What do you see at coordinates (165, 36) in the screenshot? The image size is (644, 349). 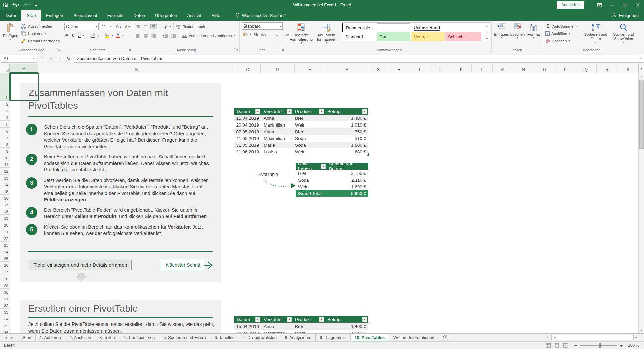 I see `decrease-indent-button` at bounding box center [165, 36].